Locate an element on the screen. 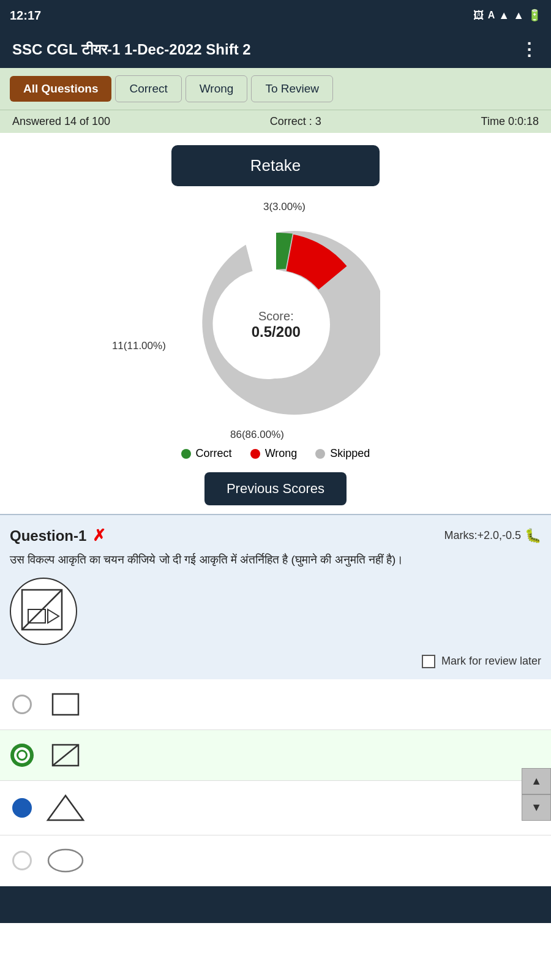 The width and height of the screenshot is (551, 980). scroll-up-button: ▲ is located at coordinates (536, 782).